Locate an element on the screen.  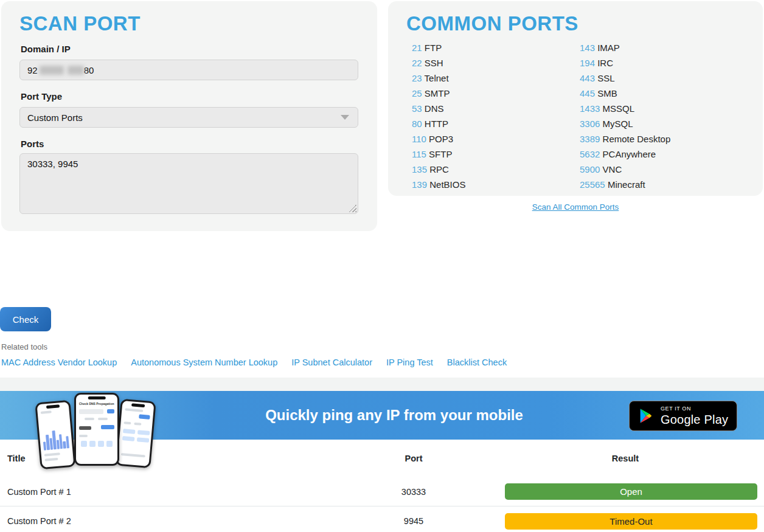
ports-label: Ports is located at coordinates (32, 143).